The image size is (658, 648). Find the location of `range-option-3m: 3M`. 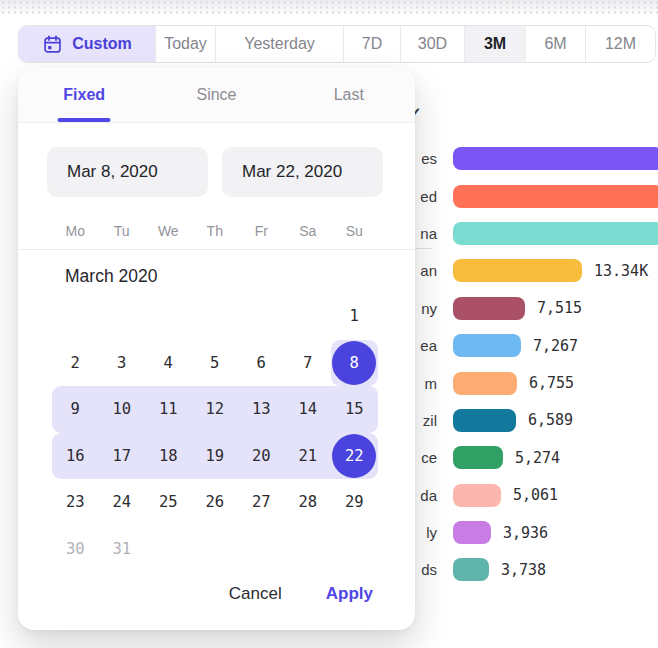

range-option-3m: 3M is located at coordinates (496, 44).